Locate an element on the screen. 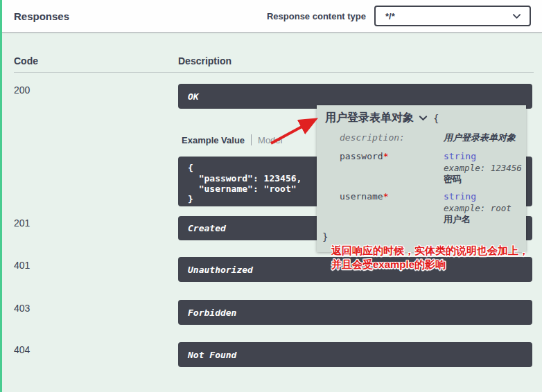 The height and width of the screenshot is (392, 542). code-column-header: Code is located at coordinates (26, 61).